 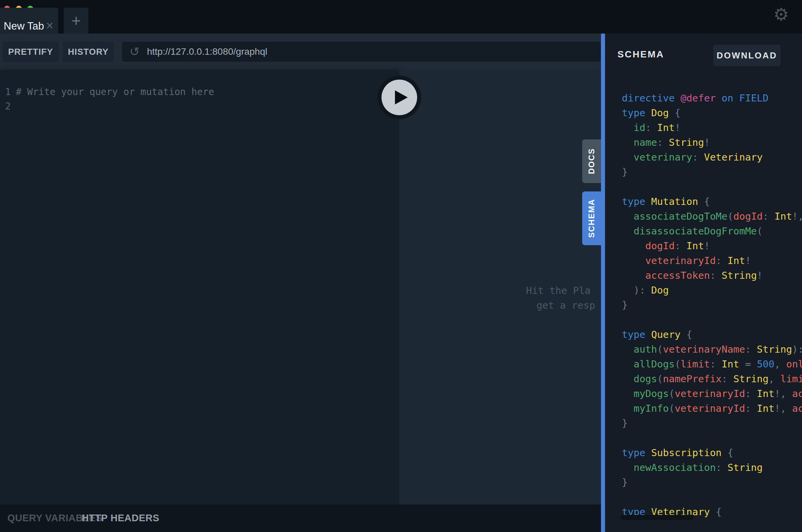 I want to click on download-schema-button: DOWNLOAD, so click(x=747, y=56).